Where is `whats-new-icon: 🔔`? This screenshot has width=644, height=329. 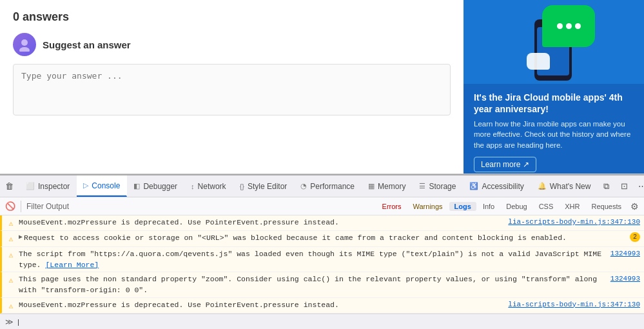
whats-new-icon: 🔔 is located at coordinates (542, 186).